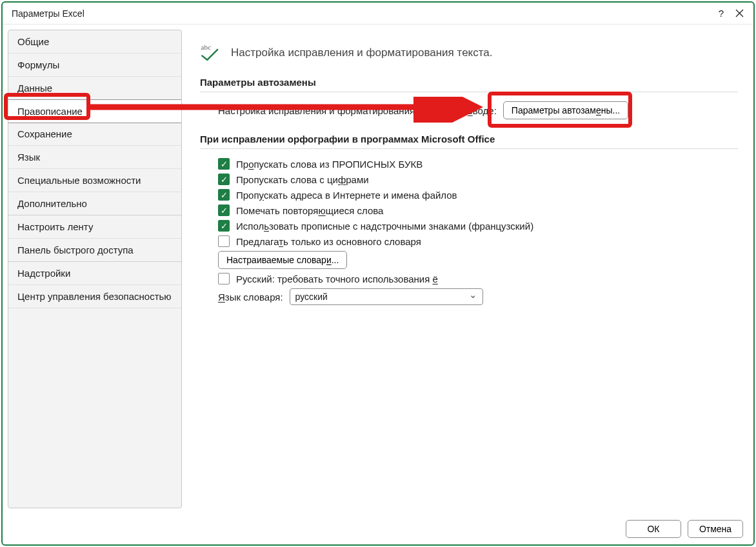 Image resolution: width=756 pixels, height=547 pixels. What do you see at coordinates (478, 110) in the screenshot?
I see `autocorrect-row: Настройка исправления и форматирования т…` at bounding box center [478, 110].